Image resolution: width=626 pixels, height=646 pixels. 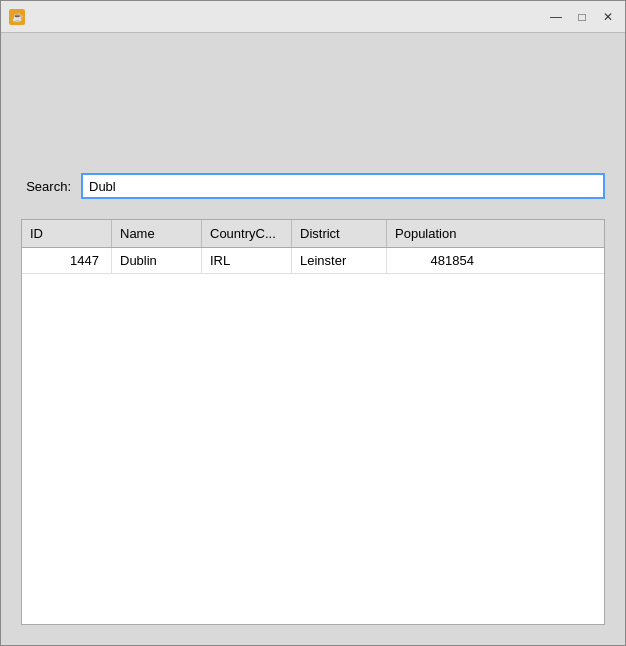 What do you see at coordinates (67, 260) in the screenshot?
I see `cell-id: 1447` at bounding box center [67, 260].